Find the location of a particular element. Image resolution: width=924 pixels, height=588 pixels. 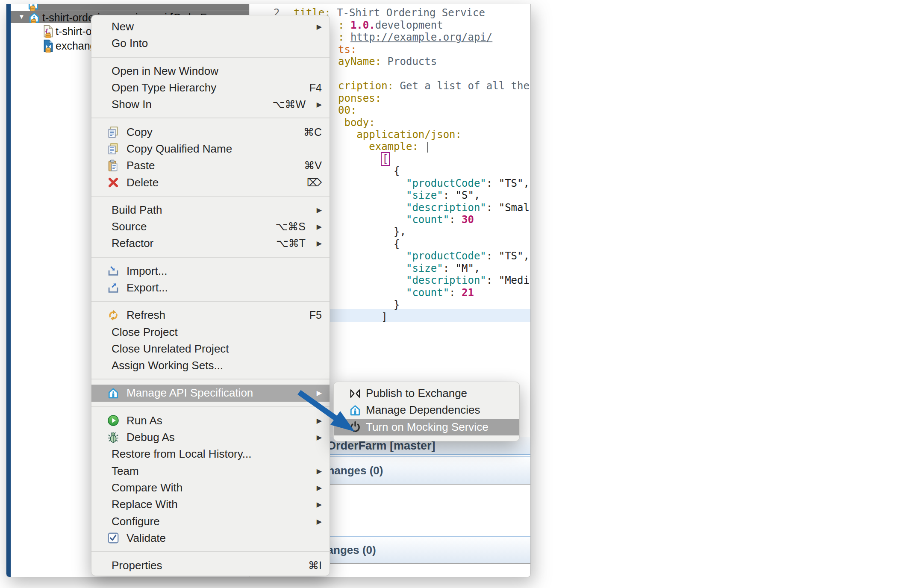

menu-item-team: Team▶ is located at coordinates (210, 471).